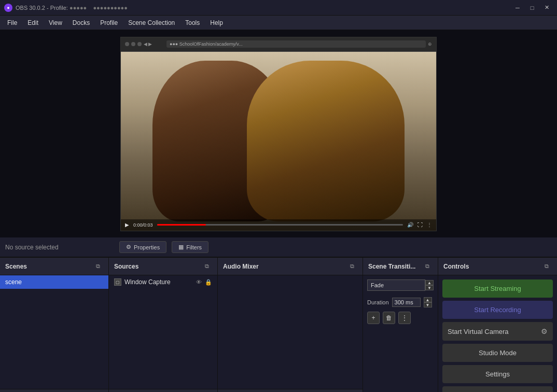  Describe the element at coordinates (290, 267) in the screenshot. I see `audio-panel-header: Audio Mixer ⧉` at that location.